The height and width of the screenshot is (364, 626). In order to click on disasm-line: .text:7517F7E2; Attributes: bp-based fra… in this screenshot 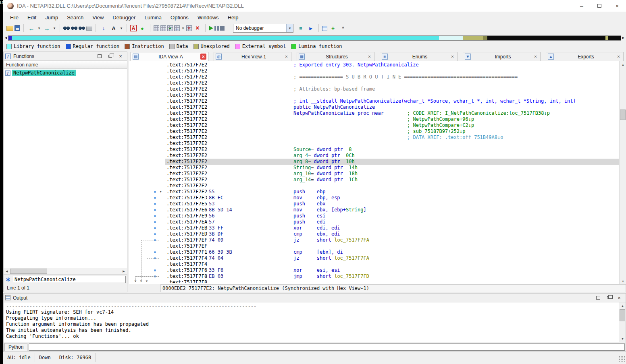, I will do `click(374, 89)`.